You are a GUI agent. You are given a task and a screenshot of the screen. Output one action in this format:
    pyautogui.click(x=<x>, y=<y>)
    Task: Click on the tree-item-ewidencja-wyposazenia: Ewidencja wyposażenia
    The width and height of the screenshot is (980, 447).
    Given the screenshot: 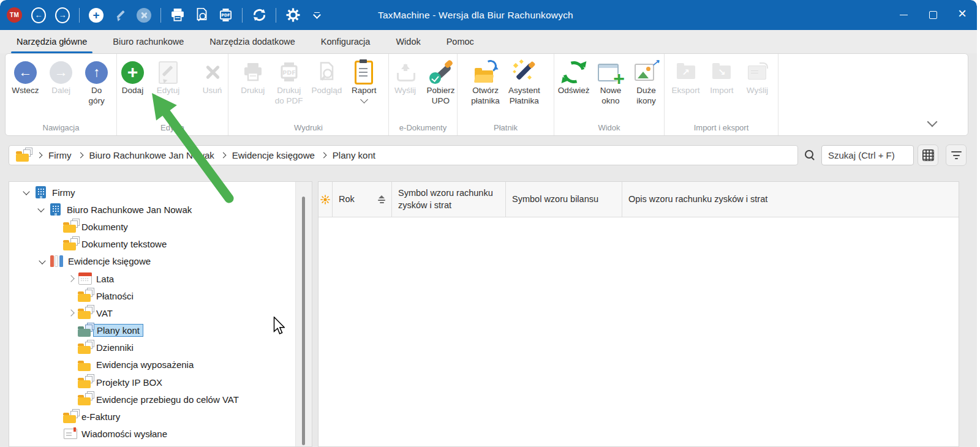 What is the action you would take?
    pyautogui.click(x=152, y=365)
    